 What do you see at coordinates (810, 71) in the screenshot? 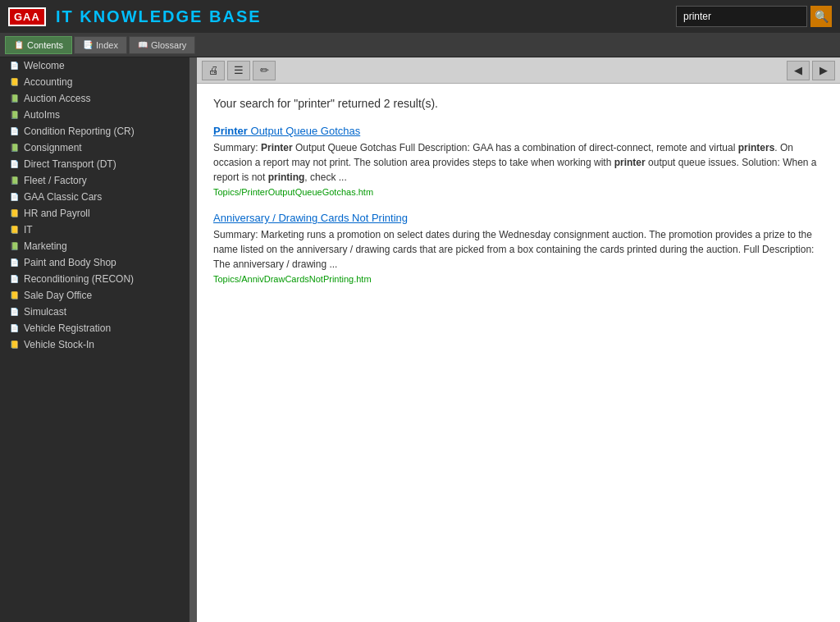
I see `toolbar-nav: ◀ ▶` at bounding box center [810, 71].